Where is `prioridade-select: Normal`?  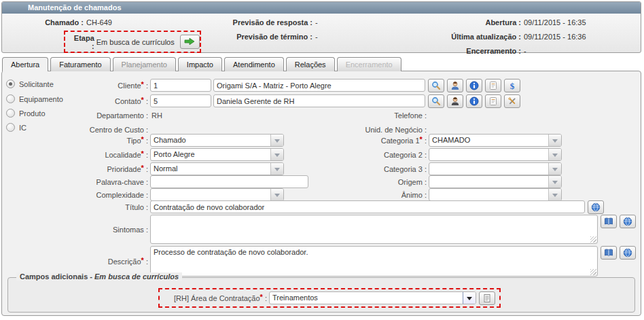
prioridade-select: Normal is located at coordinates (217, 168).